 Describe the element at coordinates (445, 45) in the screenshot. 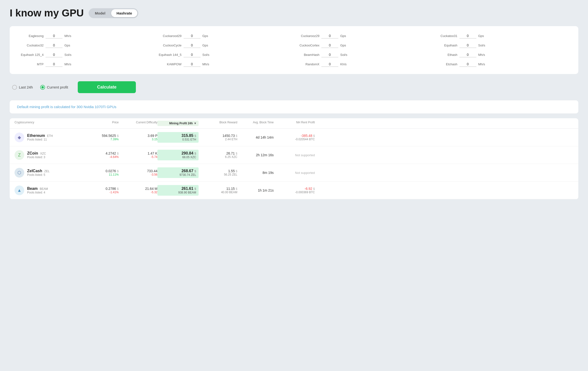

I see `hash-label-equihash: Equihash` at that location.